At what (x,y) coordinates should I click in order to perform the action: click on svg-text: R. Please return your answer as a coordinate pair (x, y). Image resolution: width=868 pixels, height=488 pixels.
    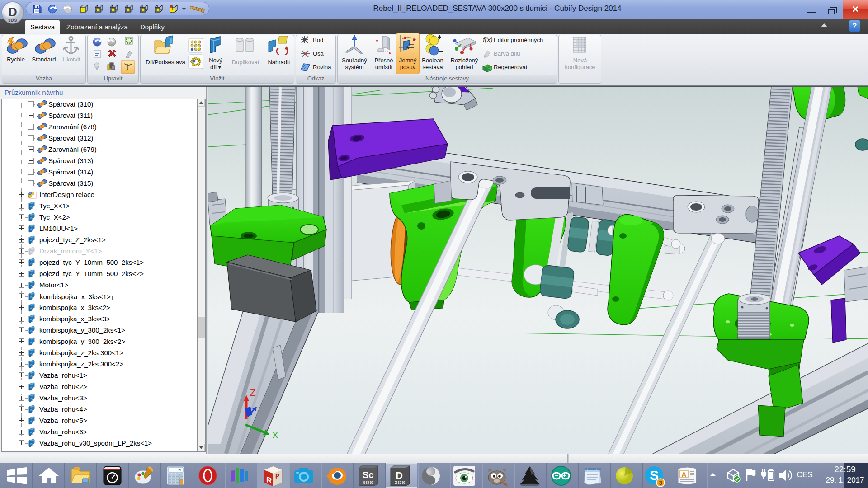
    Looking at the image, I should click on (269, 480).